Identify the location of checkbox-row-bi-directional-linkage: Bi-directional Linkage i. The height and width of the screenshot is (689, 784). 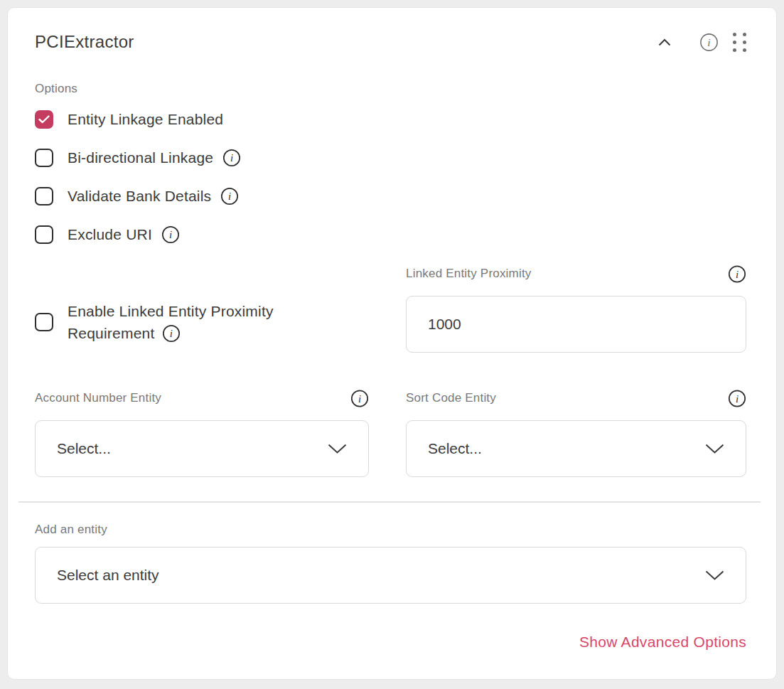
(391, 158).